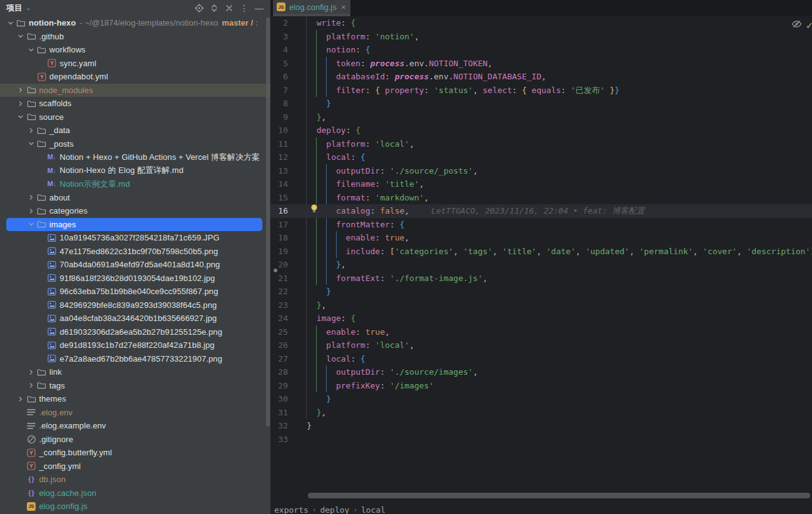 The width and height of the screenshot is (812, 514). I want to click on tree-item: tags, so click(135, 386).